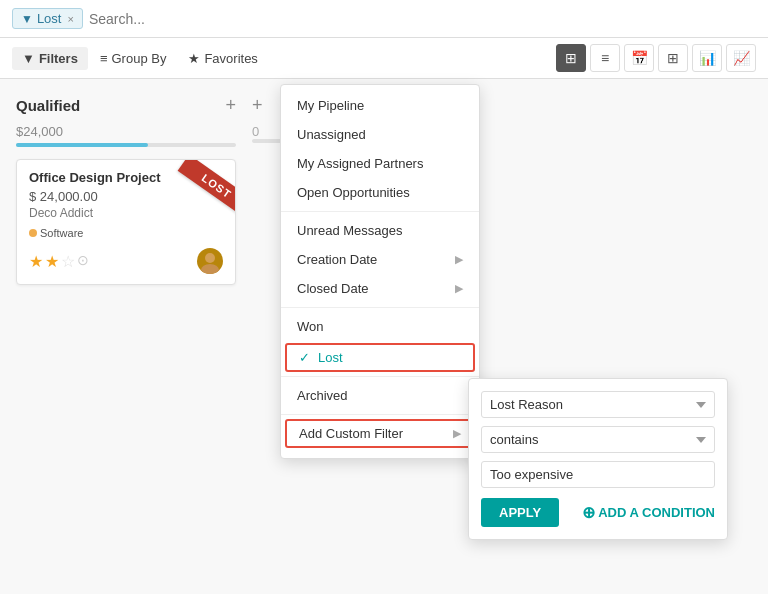  Describe the element at coordinates (380, 230) in the screenshot. I see `filter-unread-messages: Unread Messages` at that location.